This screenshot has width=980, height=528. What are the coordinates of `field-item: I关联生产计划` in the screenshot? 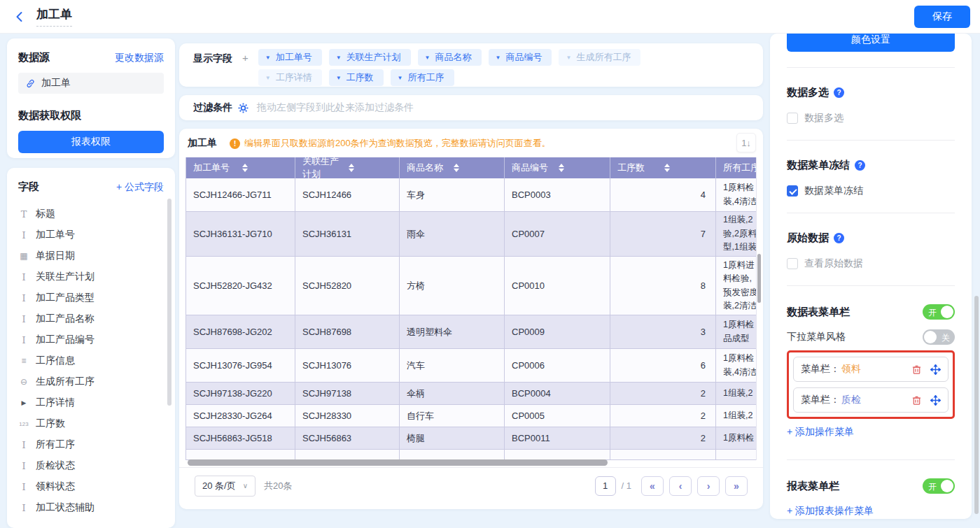 It's located at (91, 277).